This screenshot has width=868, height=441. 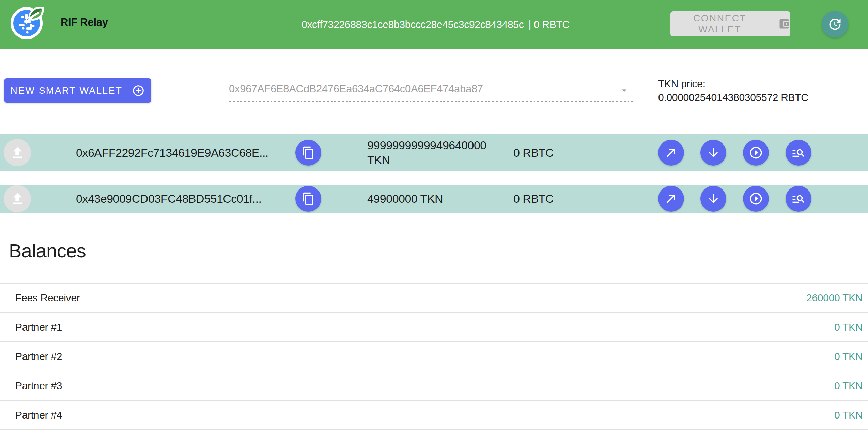 What do you see at coordinates (432, 89) in the screenshot?
I see `smart-wallet-select: 0x967AF6E8ACdB2476Ea634aC764c0A6EF474aba…` at bounding box center [432, 89].